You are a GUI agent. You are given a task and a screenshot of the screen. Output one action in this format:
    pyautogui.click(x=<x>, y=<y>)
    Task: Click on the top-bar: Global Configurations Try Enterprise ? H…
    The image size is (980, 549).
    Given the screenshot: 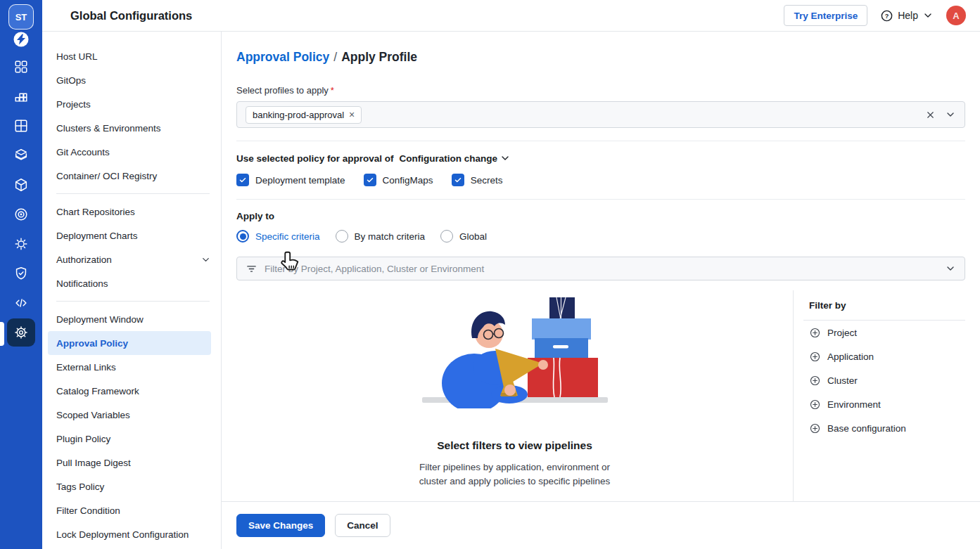 What is the action you would take?
    pyautogui.click(x=511, y=15)
    